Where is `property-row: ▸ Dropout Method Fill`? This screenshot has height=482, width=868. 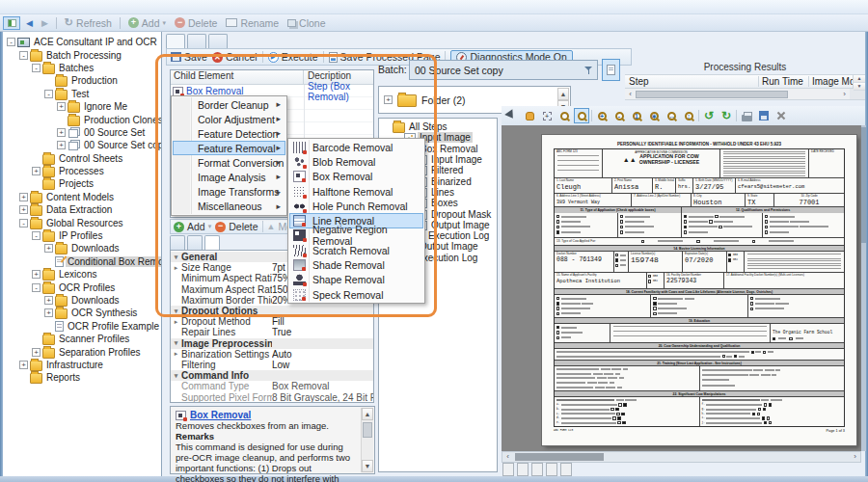
property-row: ▸ Dropout Method Fill is located at coordinates (272, 322).